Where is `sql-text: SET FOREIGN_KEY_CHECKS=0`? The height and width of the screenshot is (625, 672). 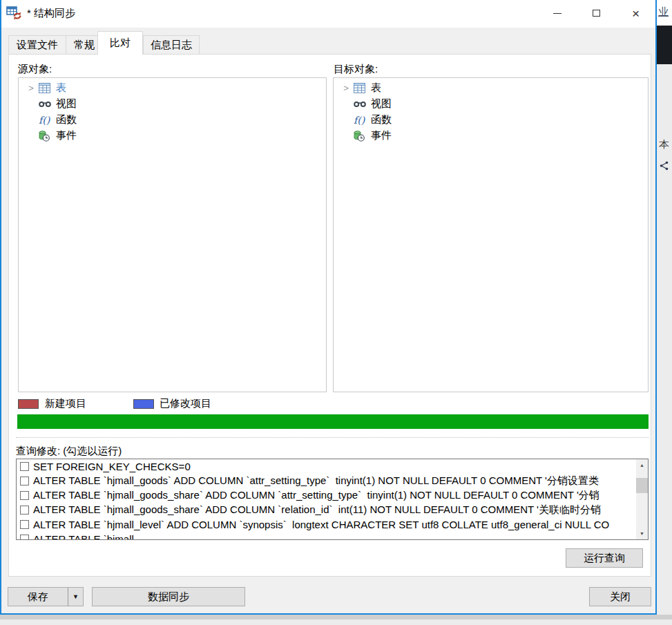
sql-text: SET FOREIGN_KEY_CHECKS=0 is located at coordinates (112, 467).